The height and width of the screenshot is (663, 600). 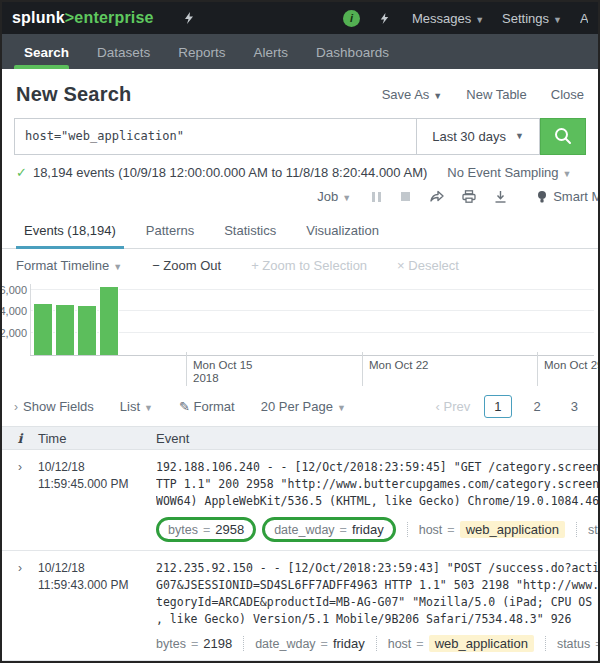 I want to click on tab-events: Events (18,194), so click(x=70, y=232).